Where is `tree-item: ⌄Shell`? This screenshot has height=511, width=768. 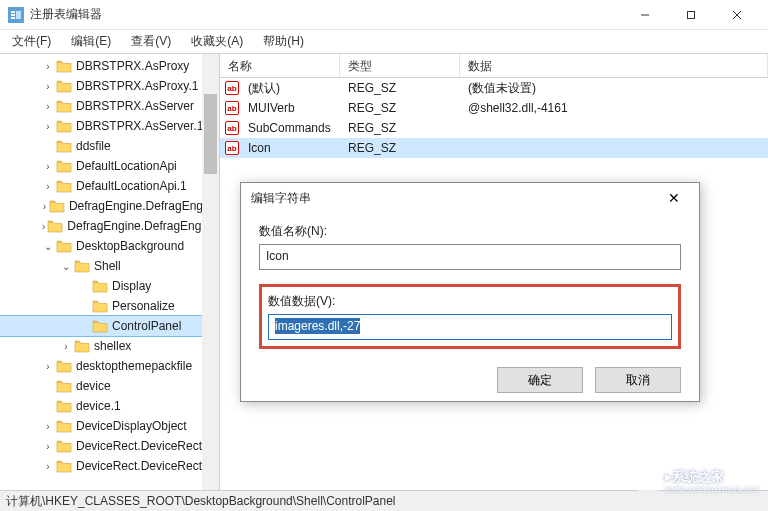
tree-item: ⌄Shell is located at coordinates (110, 266).